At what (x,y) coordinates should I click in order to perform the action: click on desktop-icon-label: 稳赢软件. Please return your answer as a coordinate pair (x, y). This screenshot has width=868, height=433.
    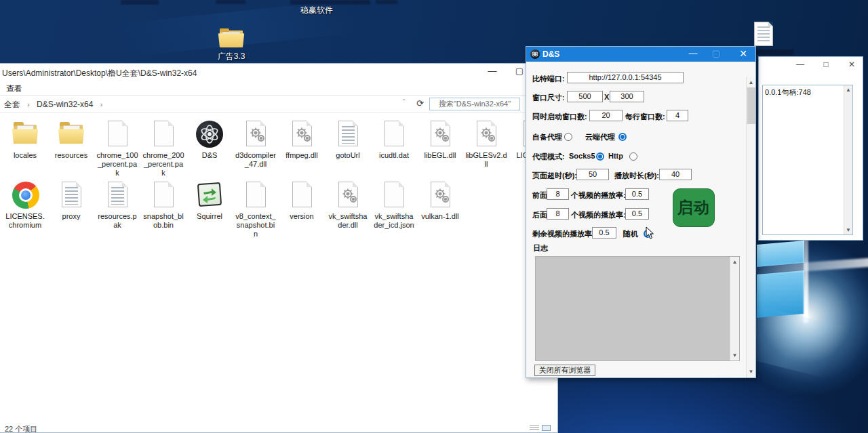
    Looking at the image, I should click on (317, 11).